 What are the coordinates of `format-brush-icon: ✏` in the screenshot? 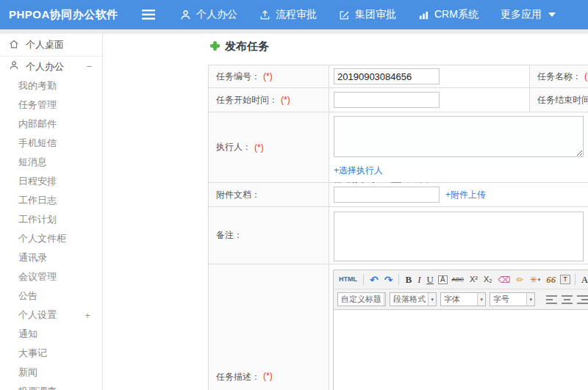 It's located at (520, 280).